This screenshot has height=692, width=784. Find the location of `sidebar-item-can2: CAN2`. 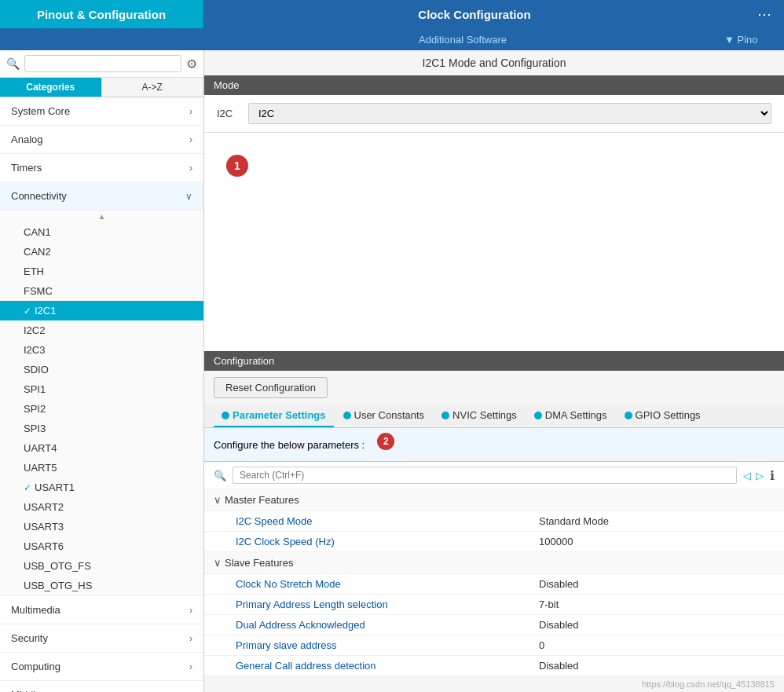

sidebar-item-can2: CAN2 is located at coordinates (102, 251).